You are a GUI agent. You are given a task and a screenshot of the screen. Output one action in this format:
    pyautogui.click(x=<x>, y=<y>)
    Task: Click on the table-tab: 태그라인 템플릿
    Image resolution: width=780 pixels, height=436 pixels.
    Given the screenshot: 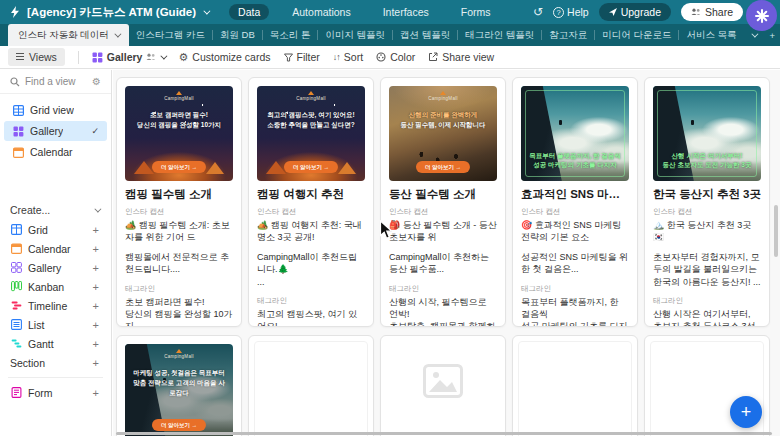 What is the action you would take?
    pyautogui.click(x=500, y=35)
    